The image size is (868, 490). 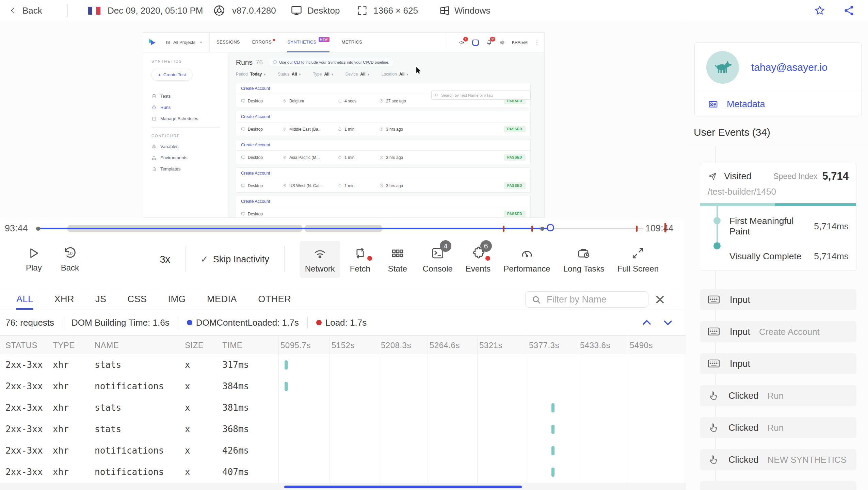 What do you see at coordinates (527, 253) in the screenshot?
I see `performance-gauge-icon` at bounding box center [527, 253].